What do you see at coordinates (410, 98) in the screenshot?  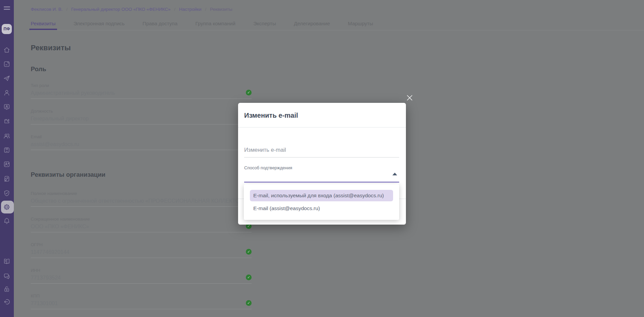 I see `modal-close-button` at bounding box center [410, 98].